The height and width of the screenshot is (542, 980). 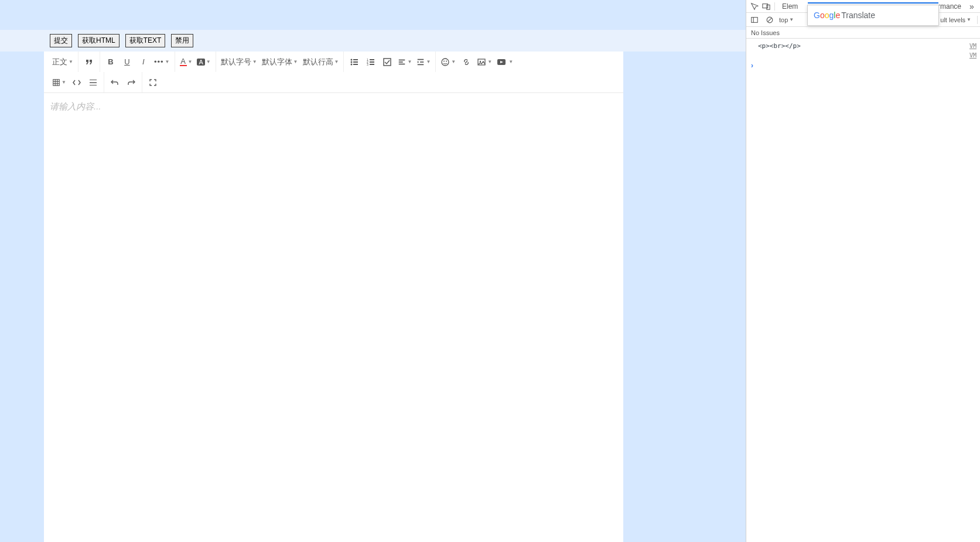 I want to click on issues-bar: No Issues, so click(x=863, y=33).